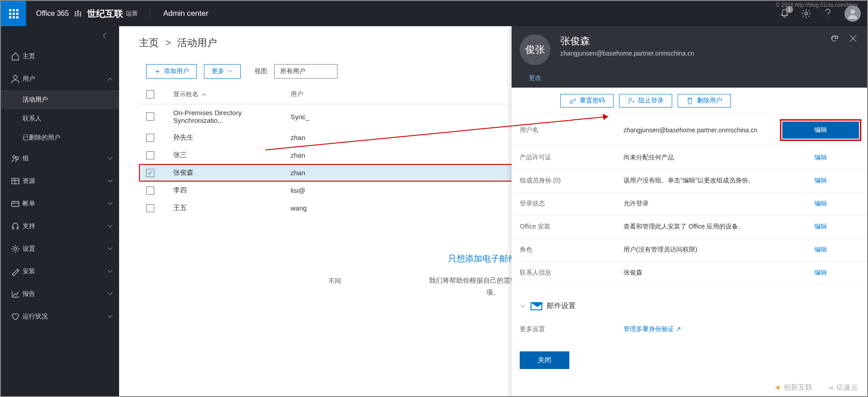  I want to click on top-bar: Office 365 由 世纪互联 运营 Admin center 1, so click(434, 14).